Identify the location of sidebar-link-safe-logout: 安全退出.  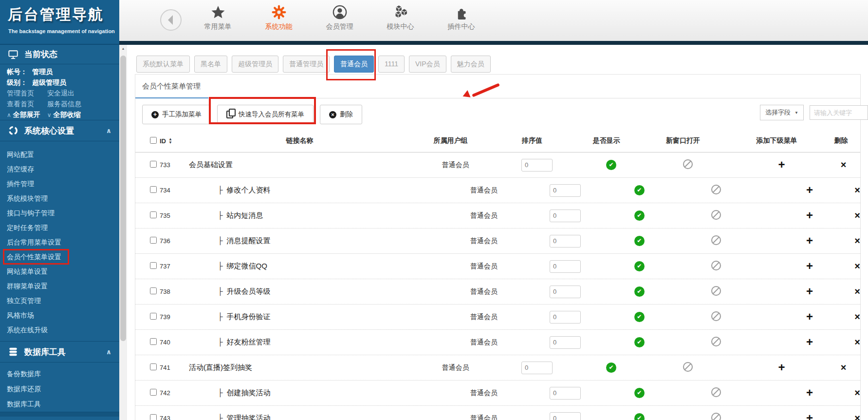
(61, 93).